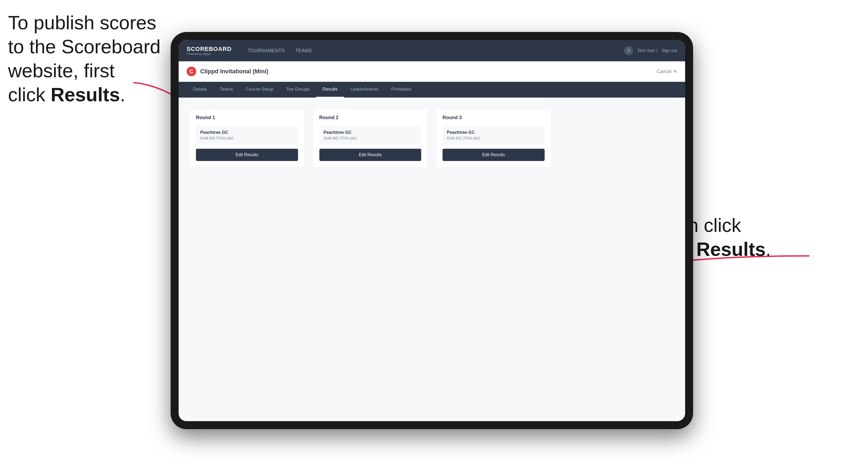 Image resolution: width=868 pixels, height=467 pixels. I want to click on course-name-2: Peachtree GC, so click(370, 132).